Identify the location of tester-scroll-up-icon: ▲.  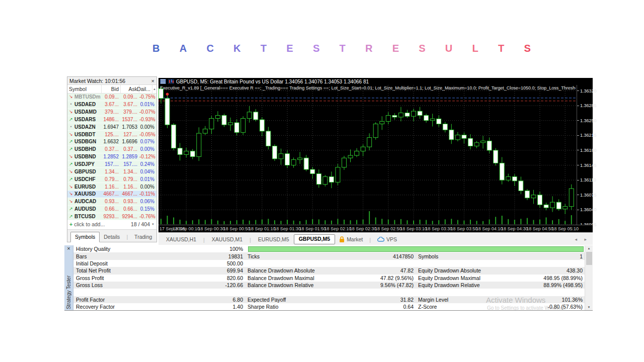
(589, 248).